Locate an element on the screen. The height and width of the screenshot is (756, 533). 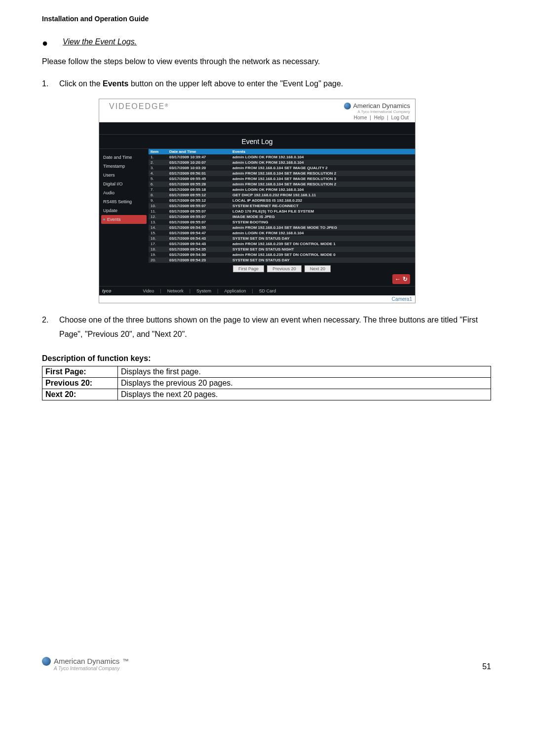
sidebar-item-update: Update is located at coordinates (124, 211).